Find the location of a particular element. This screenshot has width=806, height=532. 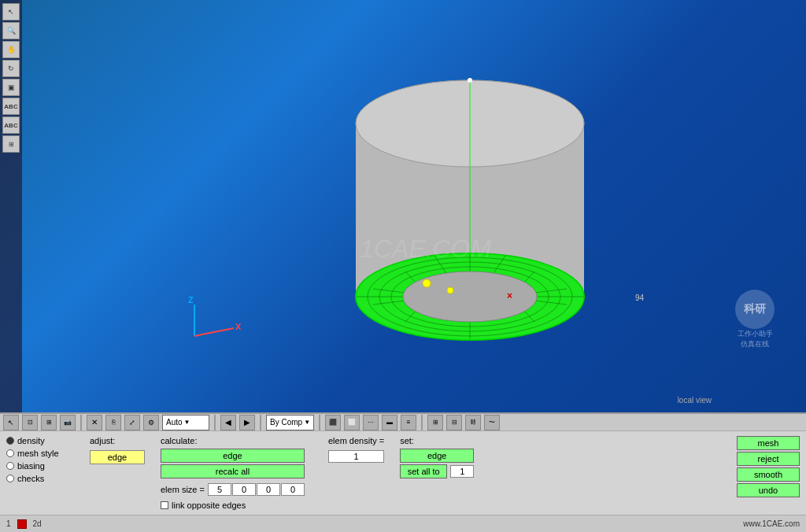

undo-button: undo is located at coordinates (768, 490).